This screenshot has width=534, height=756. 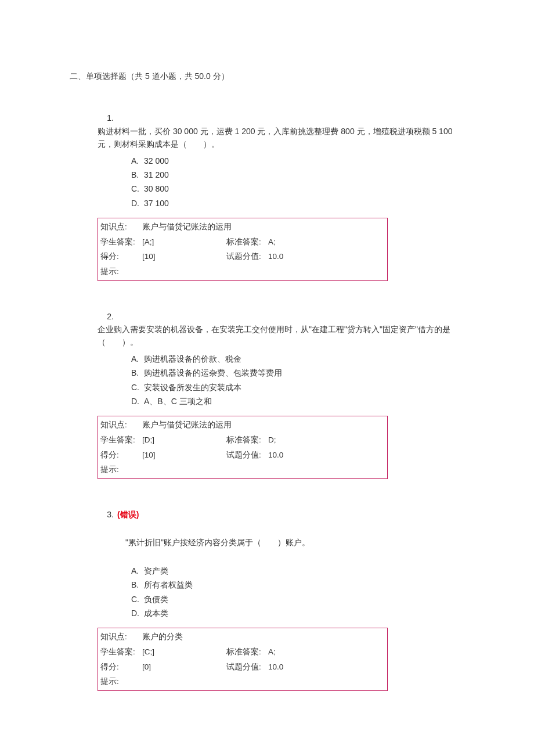 What do you see at coordinates (243, 447) in the screenshot?
I see `answer-box: 知识点: 账户与借贷记账法的运用 学生答案: [D;] 标准答案: D; 得分:…` at bounding box center [243, 447].